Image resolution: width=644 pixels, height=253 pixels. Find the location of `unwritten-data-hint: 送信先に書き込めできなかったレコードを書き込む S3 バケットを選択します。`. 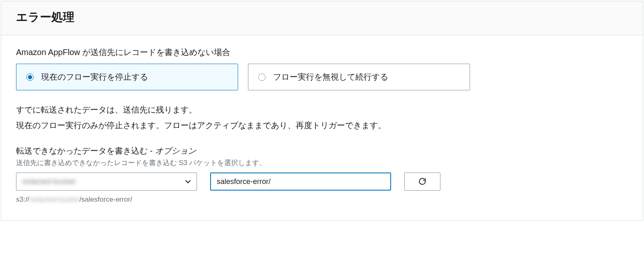

unwritten-data-hint: 送信先に書き込めできなかったレコードを書き込む S3 バケットを選択します。 is located at coordinates (322, 163).